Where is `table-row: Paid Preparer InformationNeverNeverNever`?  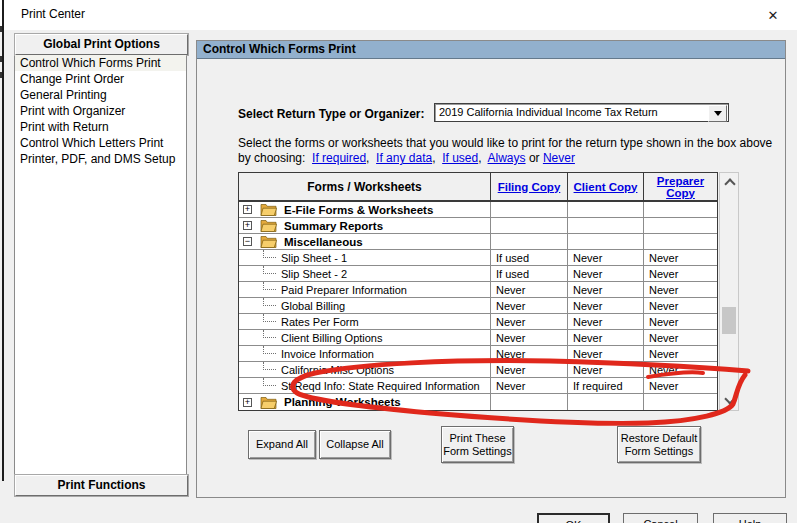 table-row: Paid Preparer InformationNeverNeverNever is located at coordinates (478, 290).